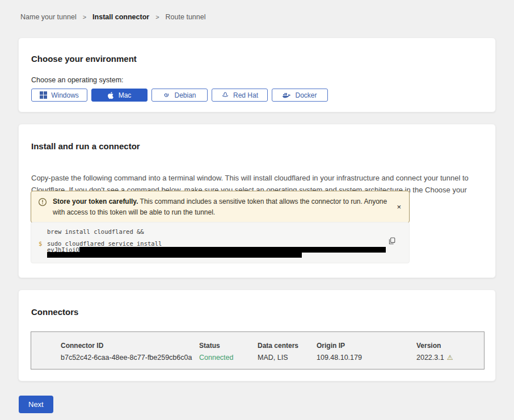  I want to click on col-version: Version, so click(446, 346).